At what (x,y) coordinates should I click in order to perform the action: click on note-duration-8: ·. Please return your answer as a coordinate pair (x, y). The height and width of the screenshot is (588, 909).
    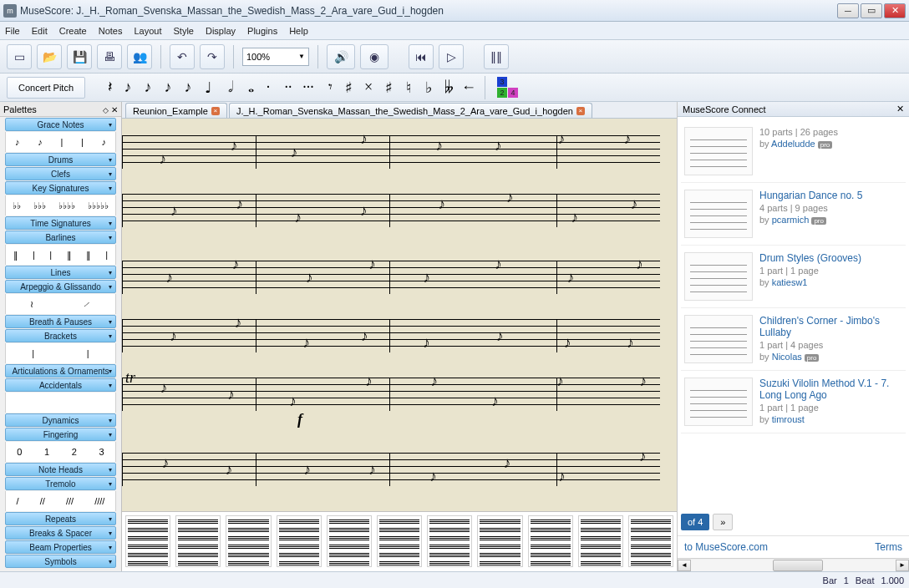
    Looking at the image, I should click on (268, 88).